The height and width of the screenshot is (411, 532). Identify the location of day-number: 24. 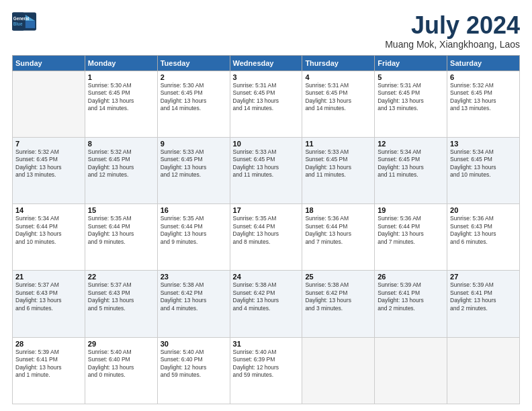
(266, 277).